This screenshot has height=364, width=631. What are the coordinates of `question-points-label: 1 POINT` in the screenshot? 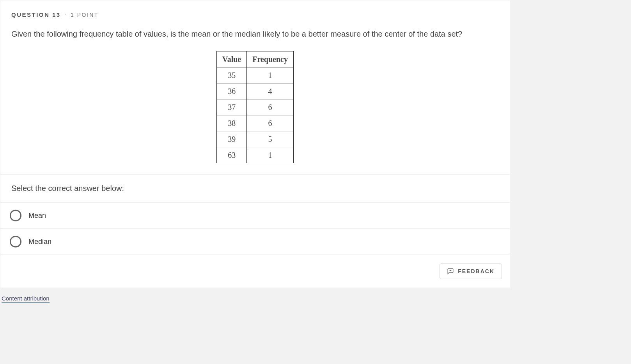 It's located at (85, 15).